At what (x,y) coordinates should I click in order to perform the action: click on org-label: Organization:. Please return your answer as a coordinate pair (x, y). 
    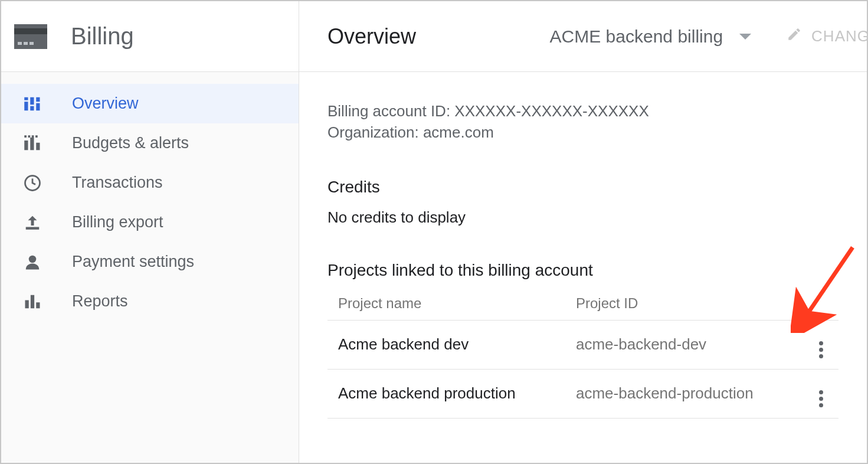
    Looking at the image, I should click on (375, 132).